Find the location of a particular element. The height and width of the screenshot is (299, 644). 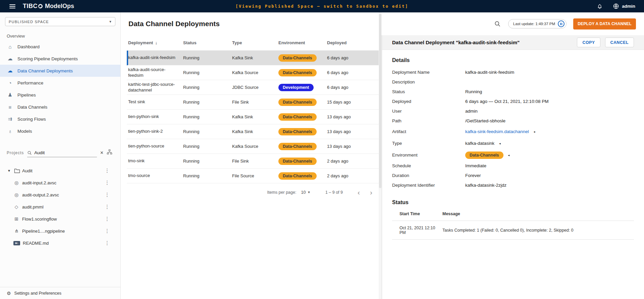

column-header-status: Status is located at coordinates (208, 43).